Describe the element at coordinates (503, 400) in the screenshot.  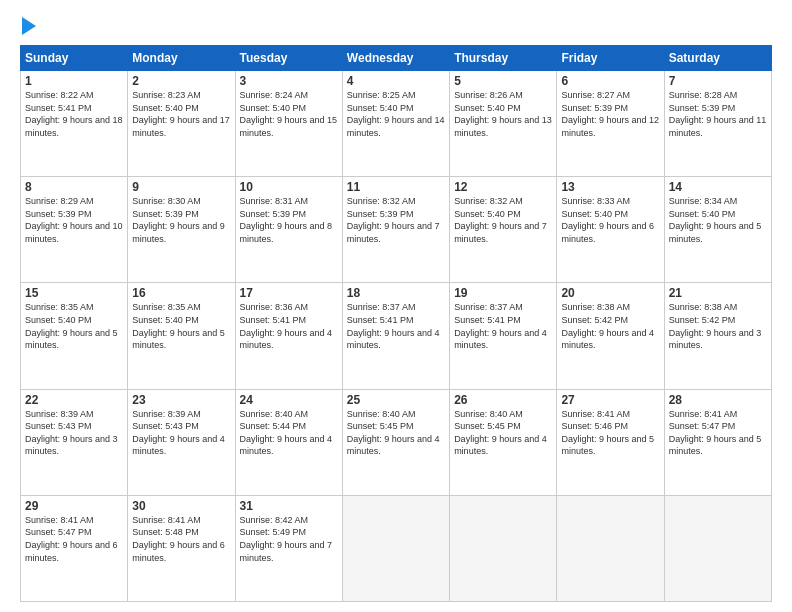
I see `day-number: 26` at that location.